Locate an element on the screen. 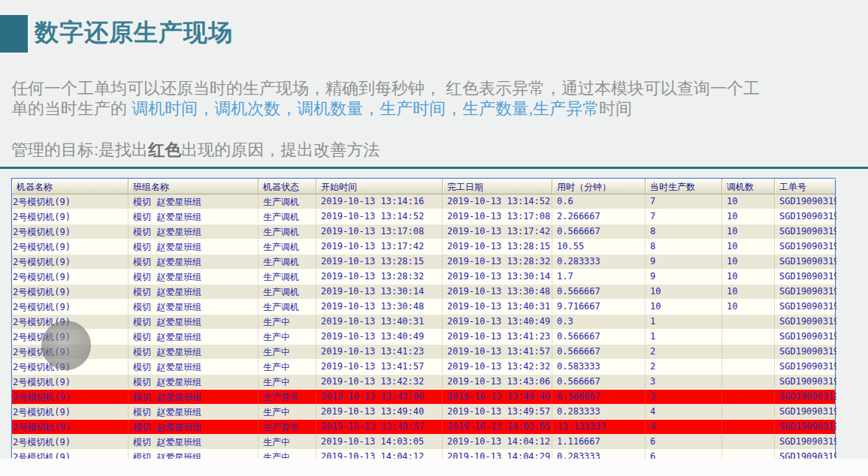  cell-end: 2019-10-13 13:28:32 is located at coordinates (498, 261).